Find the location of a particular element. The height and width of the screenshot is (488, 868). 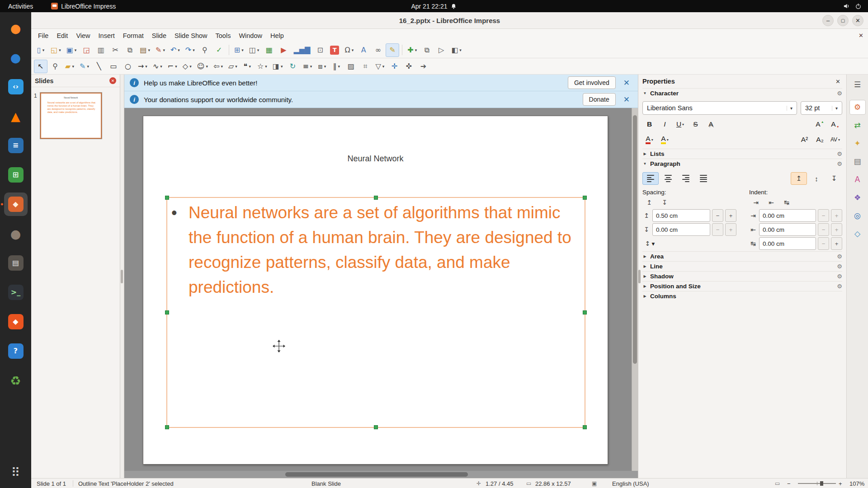

ellipse-tool: ○ is located at coordinates (128, 66).